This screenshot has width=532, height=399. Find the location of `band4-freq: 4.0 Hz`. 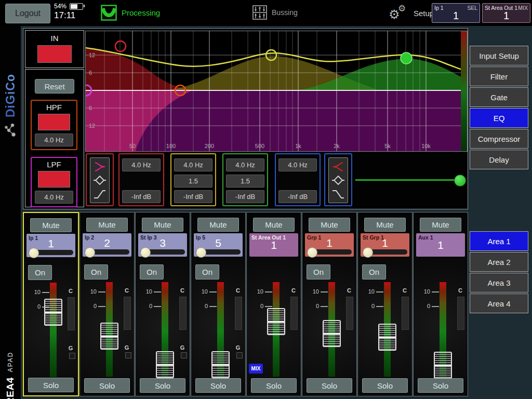

band4-freq: 4.0 Hz is located at coordinates (298, 165).